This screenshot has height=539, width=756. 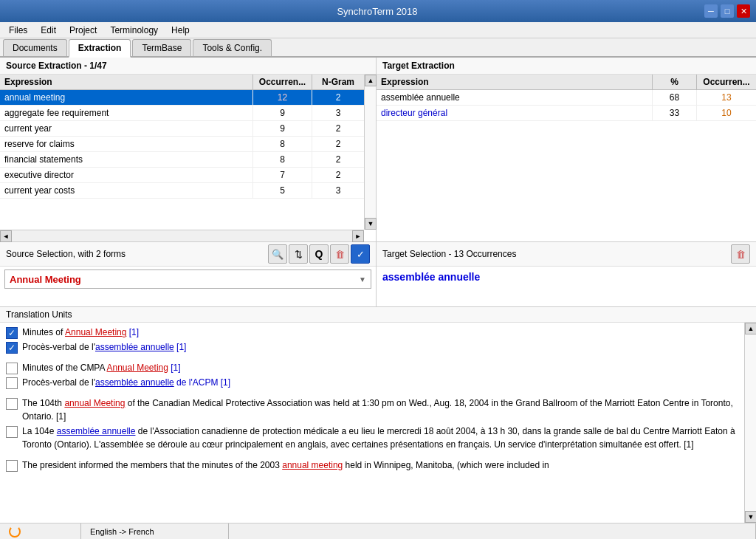 I want to click on swap-btn: ⇅, so click(x=298, y=254).